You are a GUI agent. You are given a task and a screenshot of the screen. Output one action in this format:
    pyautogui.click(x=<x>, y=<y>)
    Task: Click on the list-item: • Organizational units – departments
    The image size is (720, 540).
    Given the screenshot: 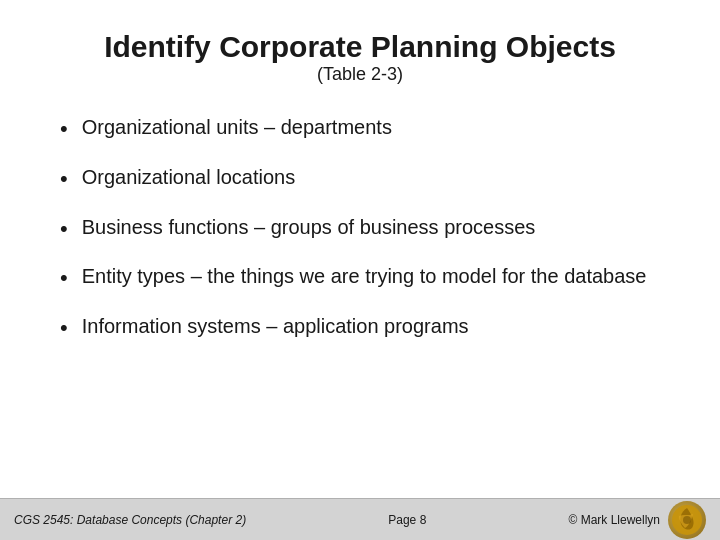 What is the action you would take?
    pyautogui.click(x=360, y=129)
    